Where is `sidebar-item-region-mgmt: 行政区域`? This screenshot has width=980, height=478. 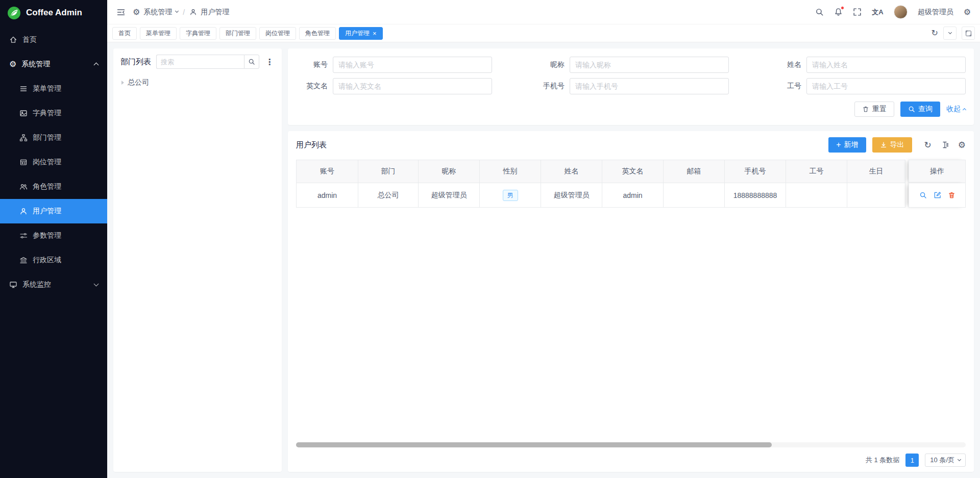 sidebar-item-region-mgmt: 行政区域 is located at coordinates (54, 260).